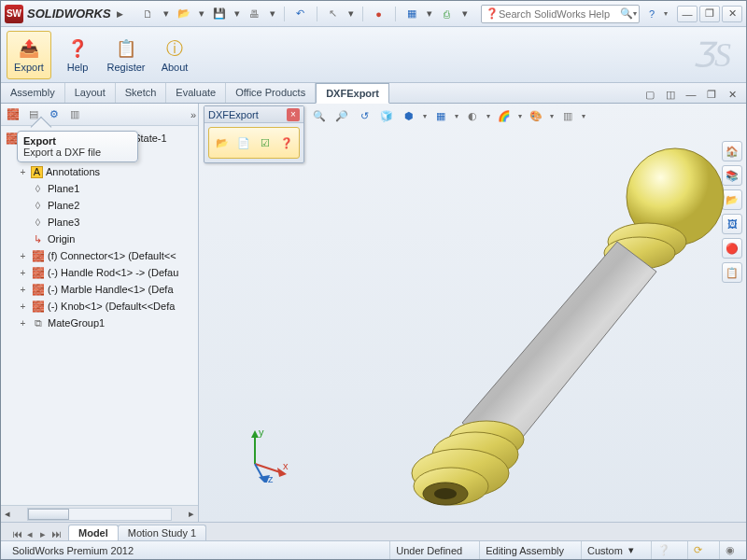 The image size is (747, 560). What do you see at coordinates (196, 92) in the screenshot?
I see `tab-evaluate: Evaluate` at bounding box center [196, 92].